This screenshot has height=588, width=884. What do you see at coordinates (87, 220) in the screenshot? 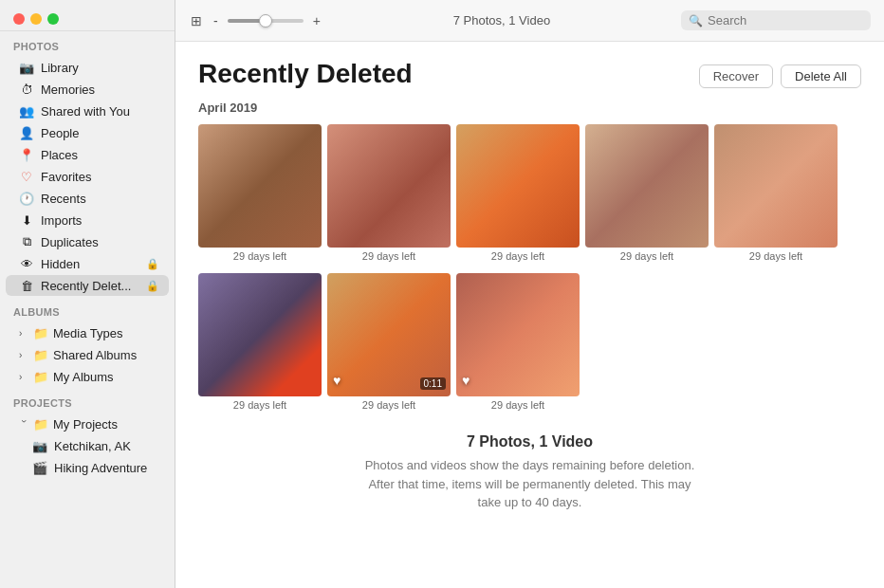
I see `sidebar-item-imports: ⬇ Imports` at bounding box center [87, 220].